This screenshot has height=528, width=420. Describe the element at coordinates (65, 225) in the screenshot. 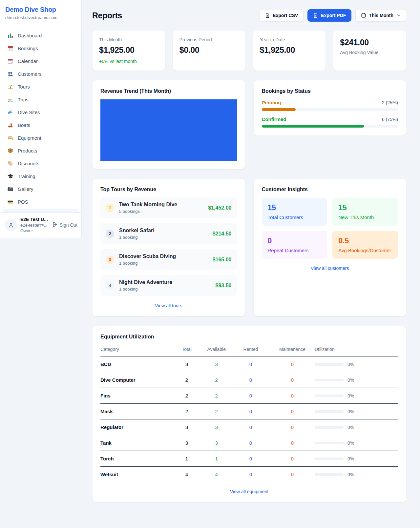

I see `sign-out-button: Sign Out` at that location.